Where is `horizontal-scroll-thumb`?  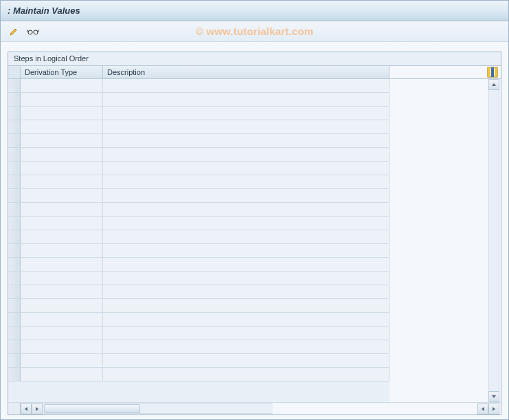 horizontal-scroll-thumb is located at coordinates (92, 408).